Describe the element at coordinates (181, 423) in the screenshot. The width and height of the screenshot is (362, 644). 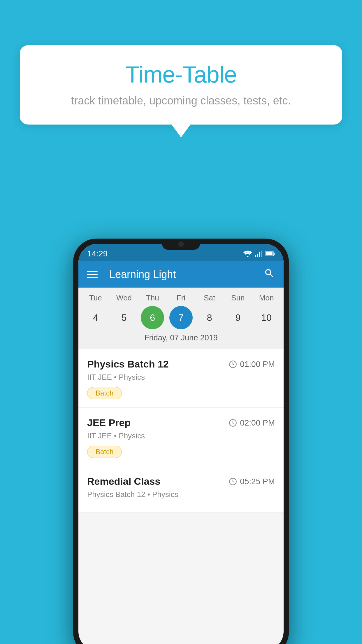
I see `class-header-2: JEE Prep 02:00 PM` at that location.